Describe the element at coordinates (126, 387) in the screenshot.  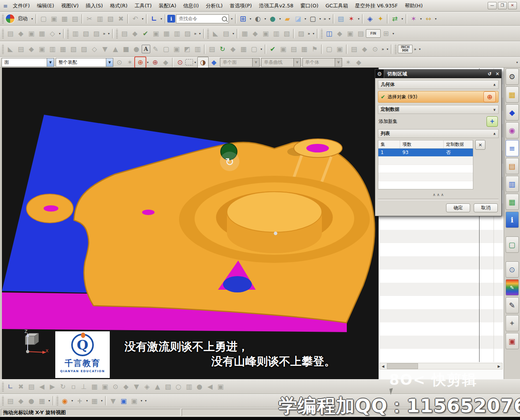
I see `iso-icon: ◆` at that location.